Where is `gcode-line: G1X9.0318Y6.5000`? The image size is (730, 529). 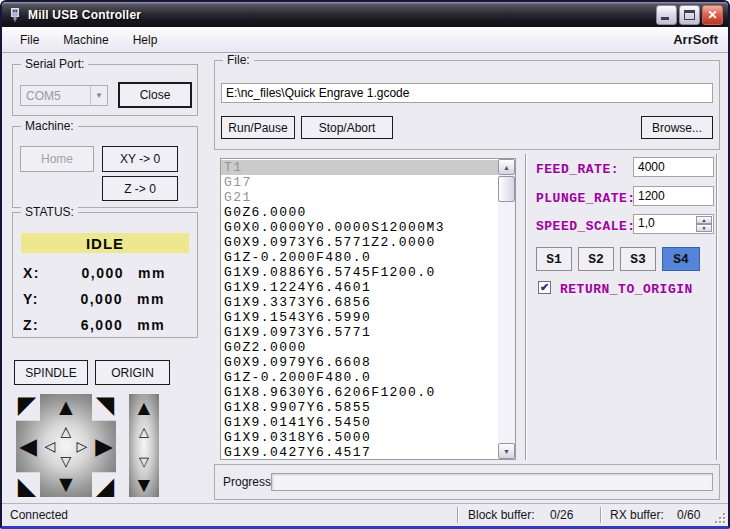
gcode-line: G1X9.0318Y6.5000 is located at coordinates (360, 438).